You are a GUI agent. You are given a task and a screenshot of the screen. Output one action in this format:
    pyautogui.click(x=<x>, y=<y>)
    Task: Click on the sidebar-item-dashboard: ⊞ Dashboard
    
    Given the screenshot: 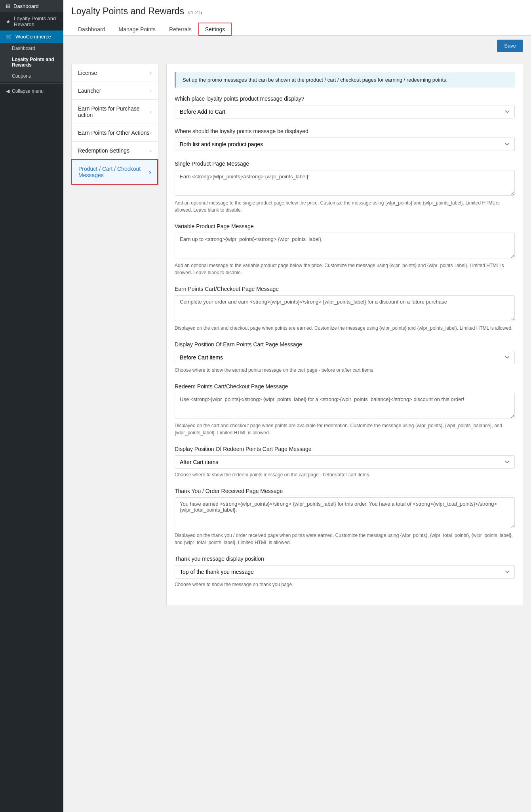 What is the action you would take?
    pyautogui.click(x=32, y=6)
    